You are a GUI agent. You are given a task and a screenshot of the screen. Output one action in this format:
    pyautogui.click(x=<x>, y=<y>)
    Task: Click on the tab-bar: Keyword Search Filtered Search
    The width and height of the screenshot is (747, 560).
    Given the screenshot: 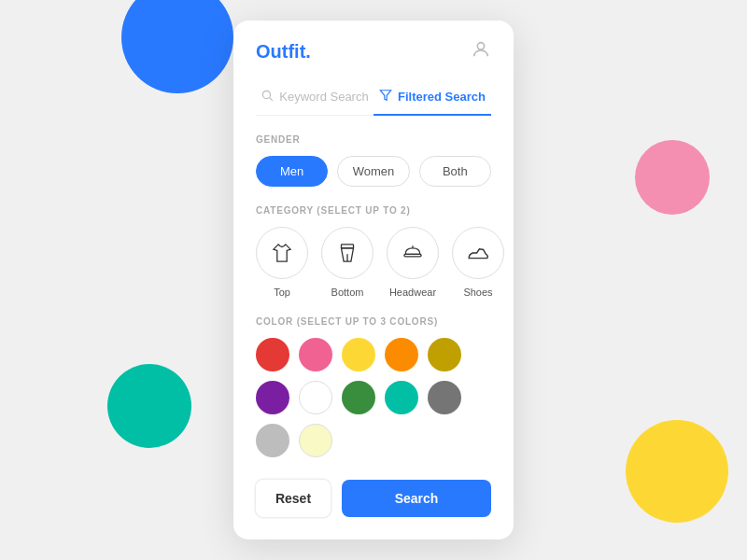 What is the action you would take?
    pyautogui.click(x=374, y=97)
    